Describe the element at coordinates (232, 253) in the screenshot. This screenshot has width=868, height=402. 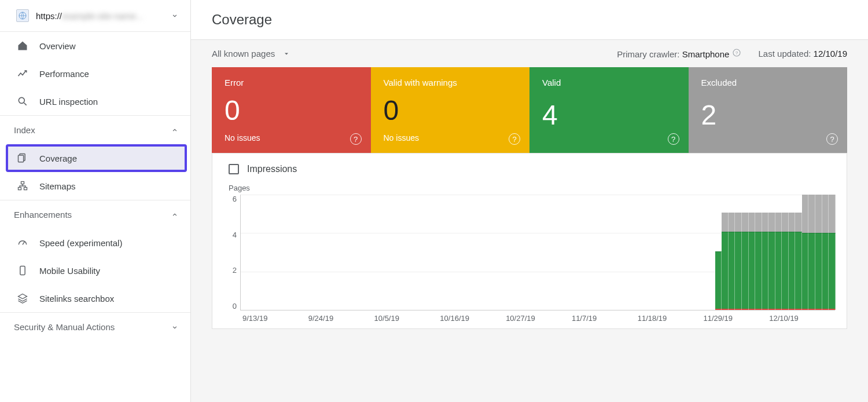
I see `chart-yaxis: 6 4 2 0` at that location.